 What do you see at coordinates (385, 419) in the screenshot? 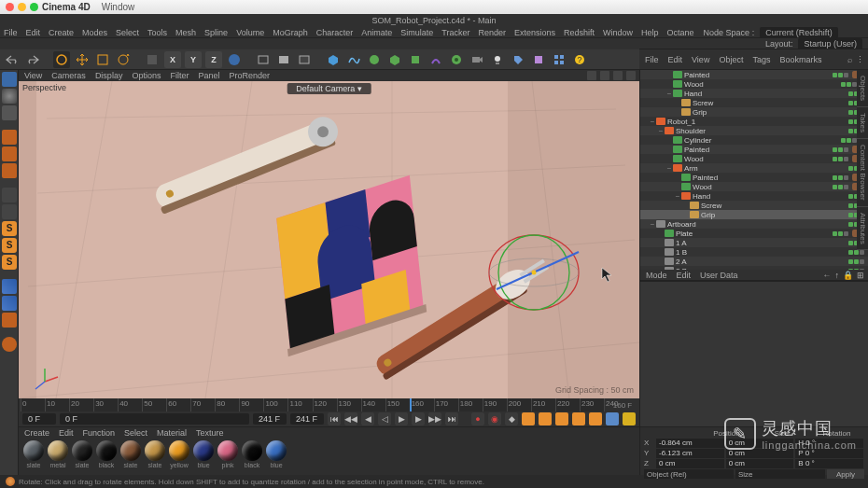
I see `play-back-icon: ◁` at bounding box center [385, 419].